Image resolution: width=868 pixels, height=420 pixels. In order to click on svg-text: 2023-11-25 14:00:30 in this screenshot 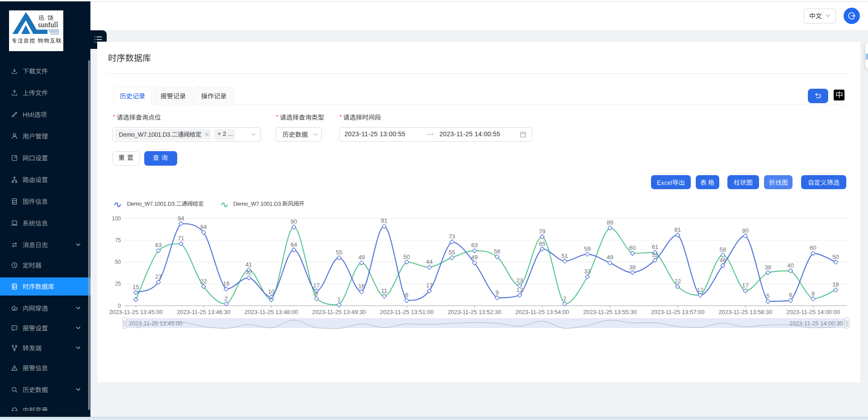, I will do `click(816, 323)`.